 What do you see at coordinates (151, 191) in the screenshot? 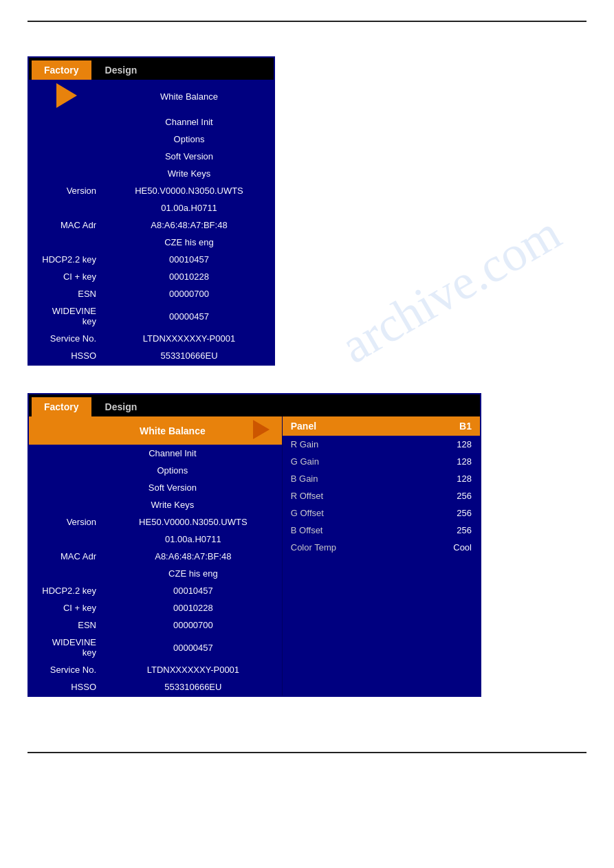
I see `table-row: Version HE50.V0000.N3050.UWTS` at bounding box center [151, 191].